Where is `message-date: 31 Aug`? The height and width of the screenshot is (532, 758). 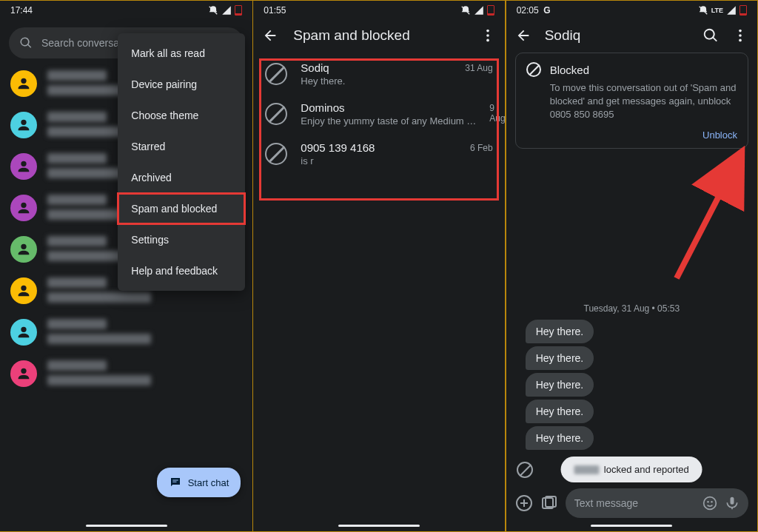
message-date: 31 Aug is located at coordinates (478, 67).